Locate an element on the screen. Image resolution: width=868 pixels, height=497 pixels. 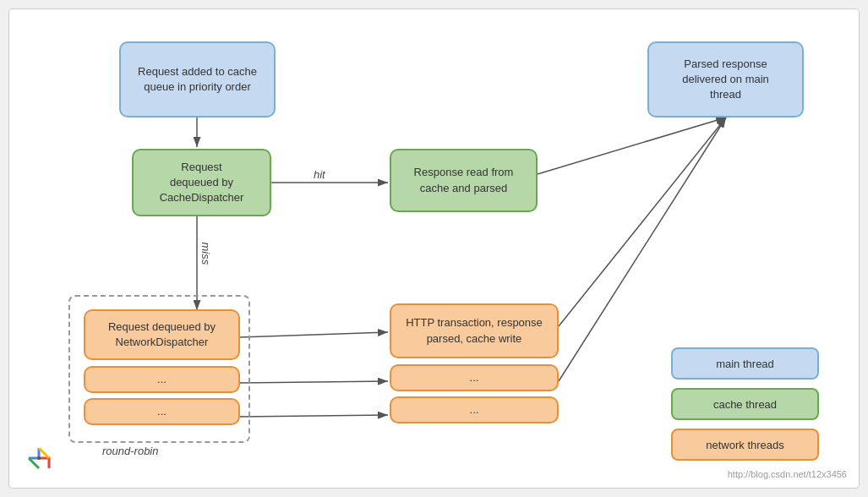
hit-label: hit is located at coordinates (319, 174).